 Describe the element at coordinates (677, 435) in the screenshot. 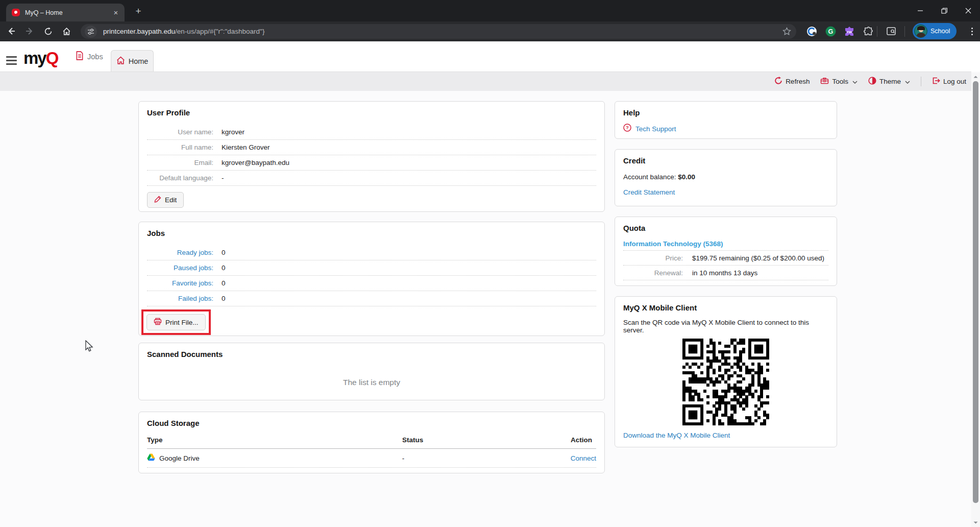

I see `download-mobile-client-link: Download the MyQ X Mobile Client` at that location.